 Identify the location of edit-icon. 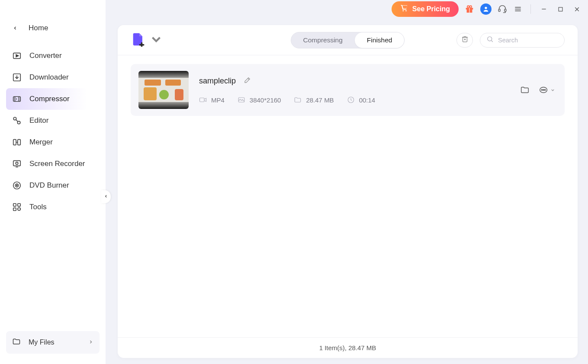
(247, 81).